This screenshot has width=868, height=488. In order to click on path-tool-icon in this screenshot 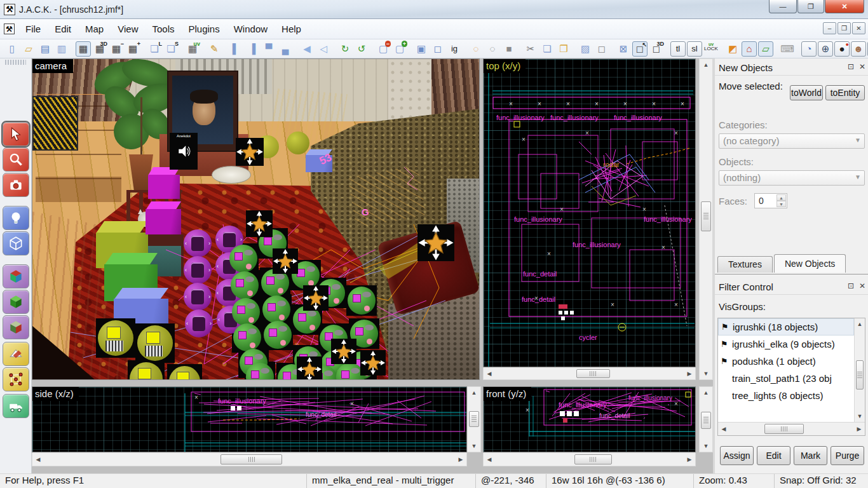, I will do `click(16, 406)`.